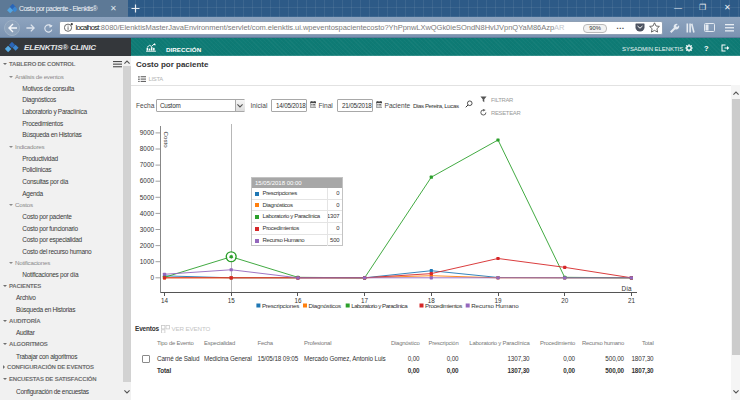 This screenshot has height=400, width=740. What do you see at coordinates (148, 180) in the screenshot?
I see `svg-text: 6000` at bounding box center [148, 180].